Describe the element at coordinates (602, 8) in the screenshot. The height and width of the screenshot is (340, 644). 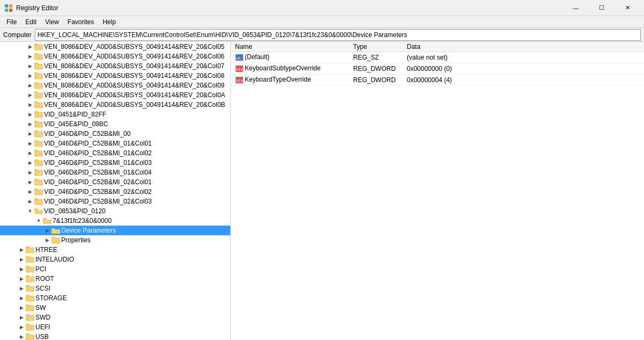
I see `maximize-button: ☐` at that location.